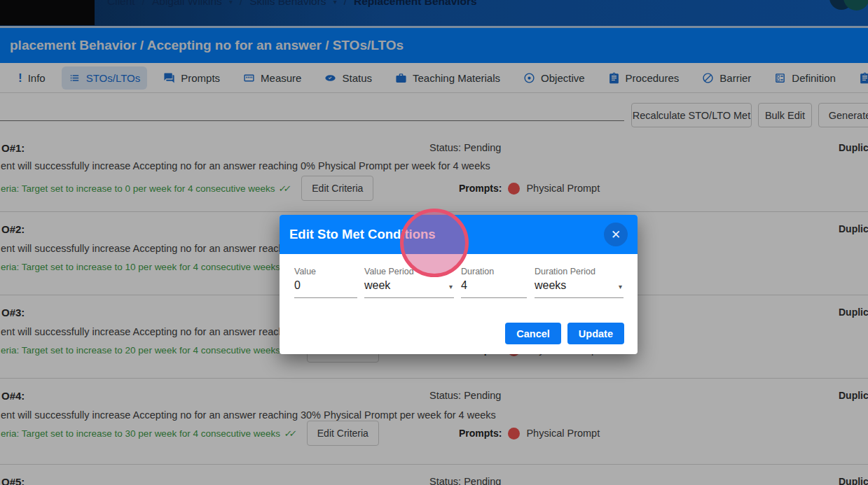  I want to click on close-icon: ✕, so click(616, 234).